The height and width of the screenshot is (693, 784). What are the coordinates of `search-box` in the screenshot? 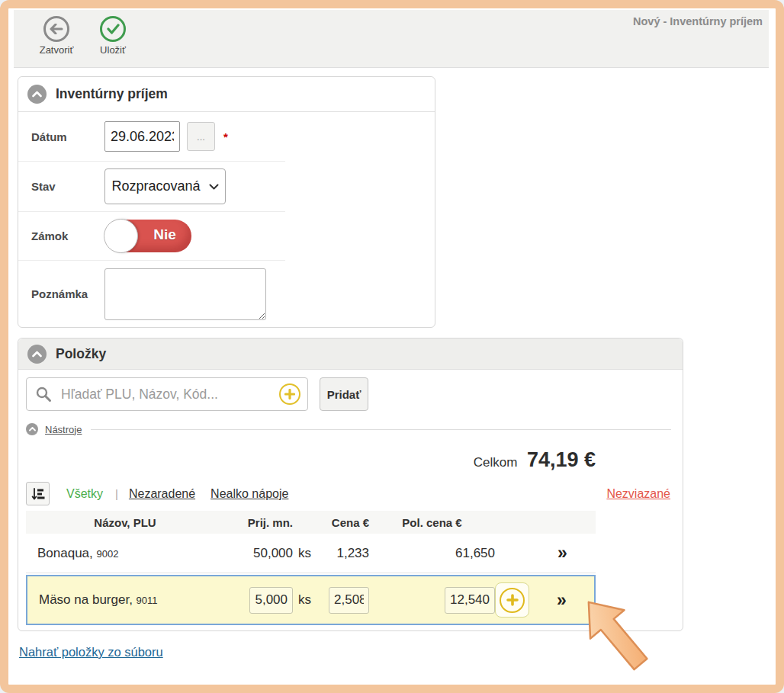 It's located at (167, 394).